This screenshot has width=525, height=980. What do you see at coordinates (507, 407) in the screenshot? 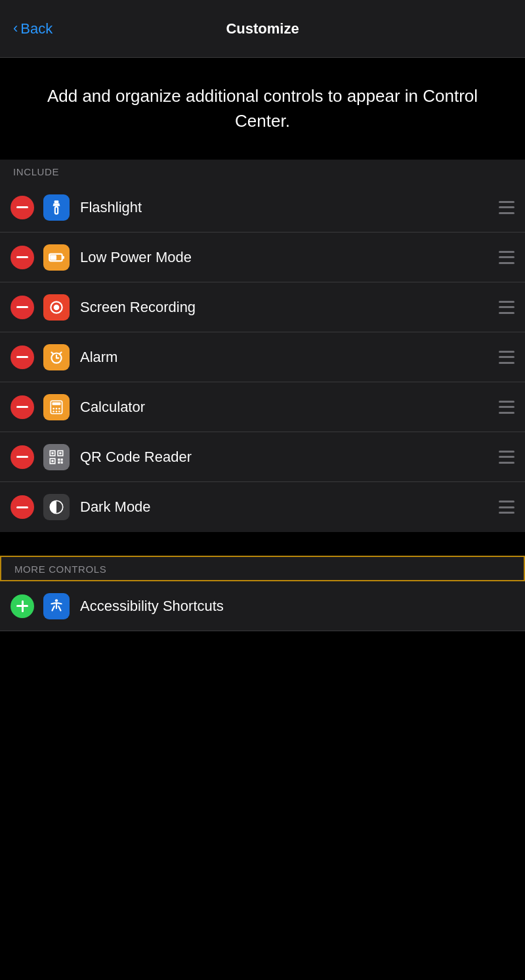
I see `calculator-drag-handle` at bounding box center [507, 407].